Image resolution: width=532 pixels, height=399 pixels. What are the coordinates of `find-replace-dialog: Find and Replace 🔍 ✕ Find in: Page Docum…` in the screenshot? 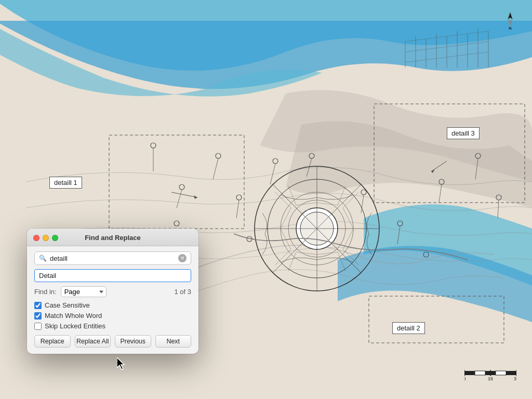 It's located at (113, 291).